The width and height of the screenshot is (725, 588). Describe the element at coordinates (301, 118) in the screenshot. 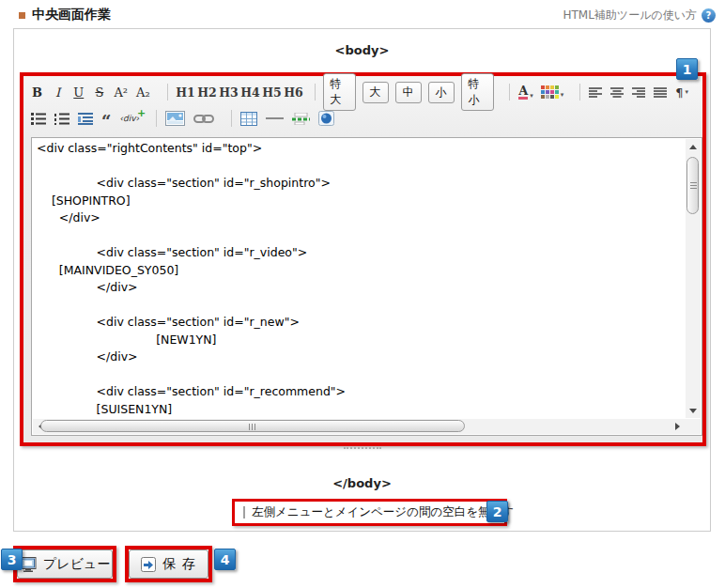

I see `page-break-button` at that location.